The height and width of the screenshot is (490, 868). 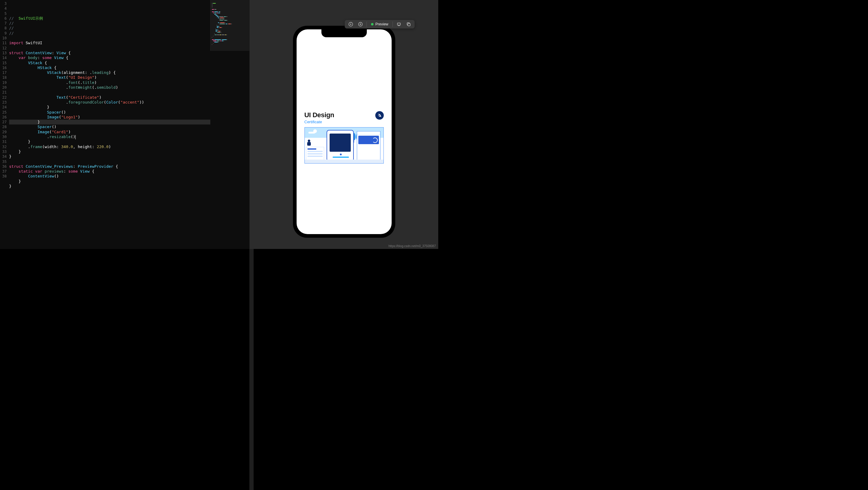 I want to click on code-line: struct ContentView: View {, so click(x=129, y=53).